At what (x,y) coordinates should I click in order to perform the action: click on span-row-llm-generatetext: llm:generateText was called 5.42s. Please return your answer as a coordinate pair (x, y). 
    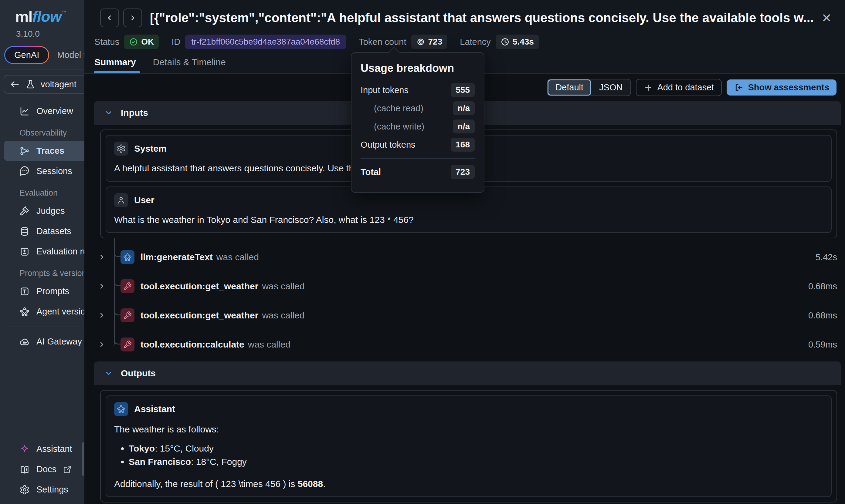
    Looking at the image, I should click on (467, 257).